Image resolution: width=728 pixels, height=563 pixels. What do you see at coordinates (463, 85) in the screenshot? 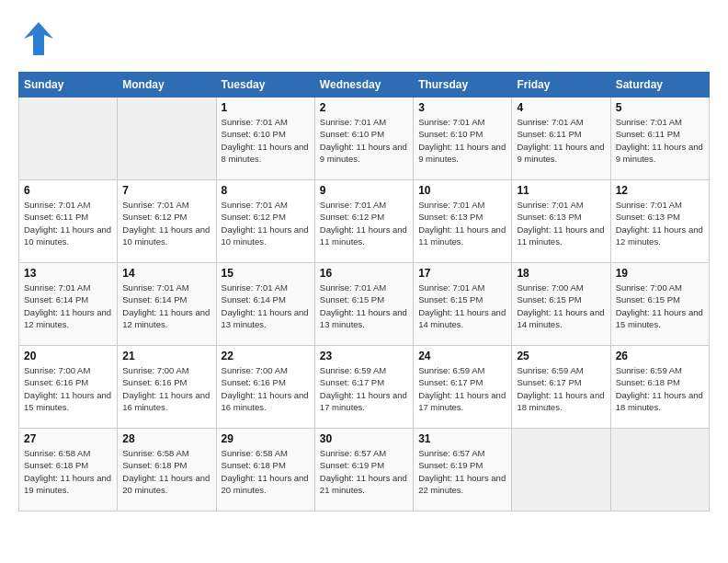
I see `weekday-header-thursday: Thursday` at bounding box center [463, 85].